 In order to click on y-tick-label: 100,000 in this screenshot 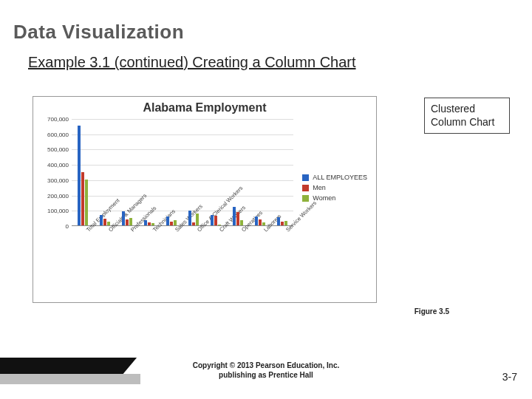, I will do `click(58, 211)`.